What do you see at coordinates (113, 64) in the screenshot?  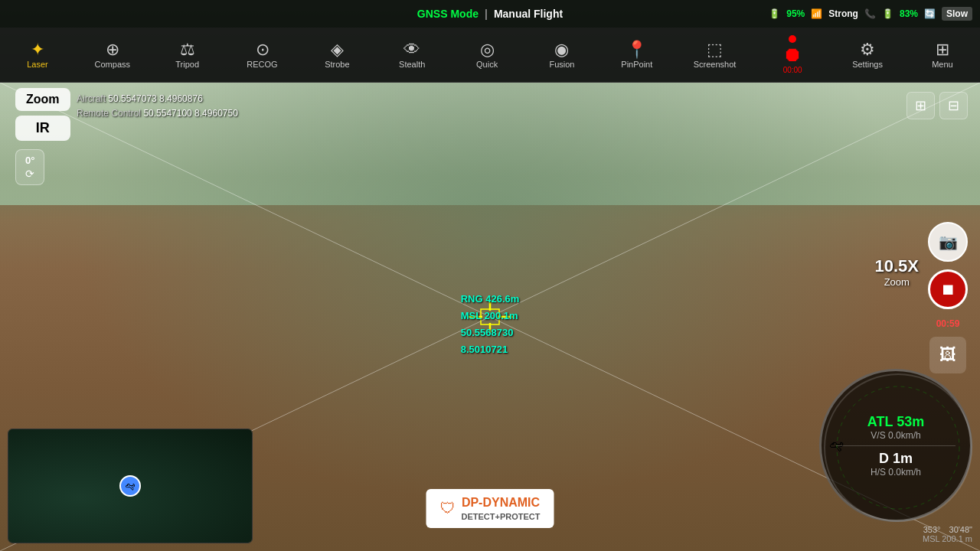 I see `compass-label: Compass` at bounding box center [113, 64].